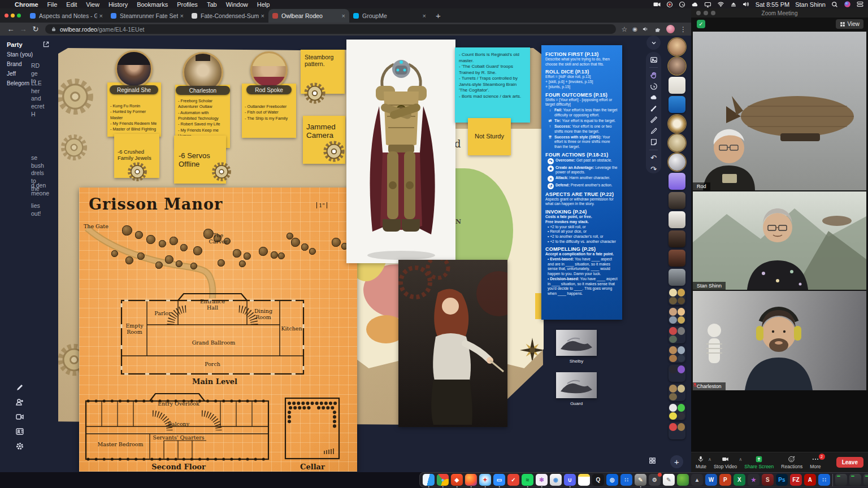 This screenshot has width=868, height=488. What do you see at coordinates (32, 64) in the screenshot?
I see `party-member: Brand` at bounding box center [32, 64].